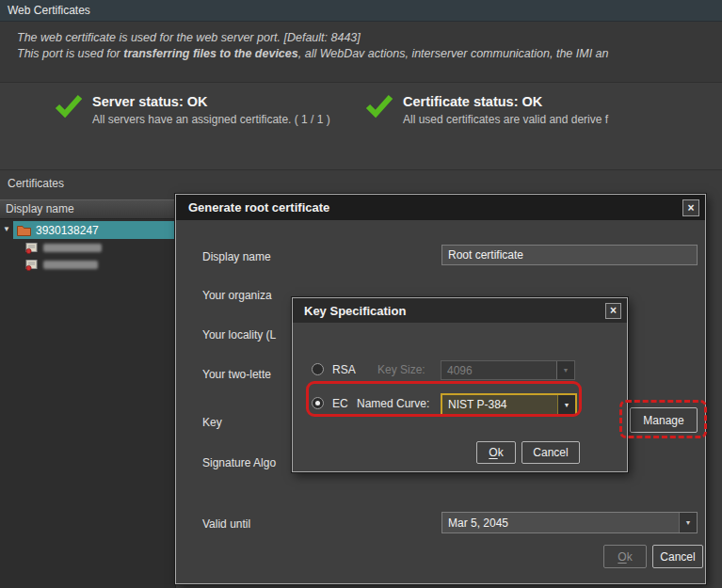  I want to click on key-size-value: 4096, so click(499, 371).